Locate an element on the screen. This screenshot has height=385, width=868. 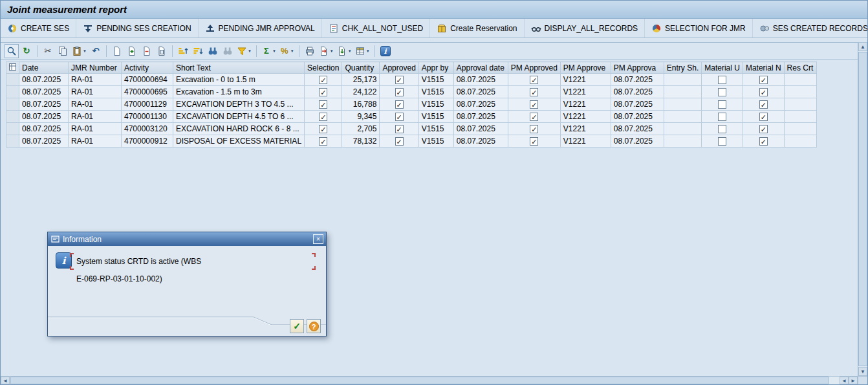
undo-button: ↶ is located at coordinates (96, 51).